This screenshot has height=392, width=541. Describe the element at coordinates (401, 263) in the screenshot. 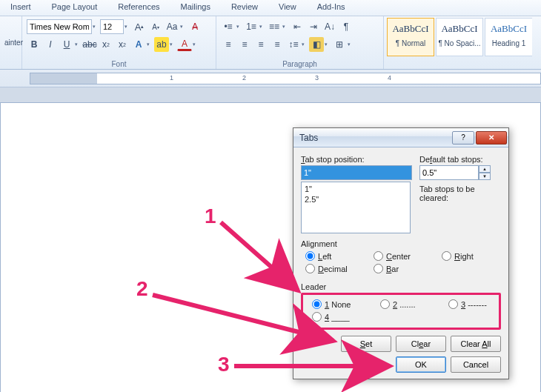

I see `alignment-group: Left Center Right Decimal Bar` at that location.